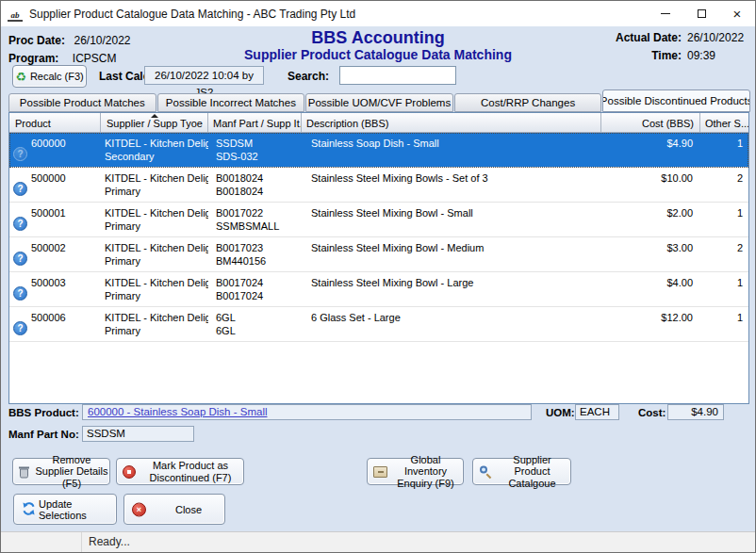  Describe the element at coordinates (419, 543) in the screenshot. I see `status-text: Ready...` at that location.